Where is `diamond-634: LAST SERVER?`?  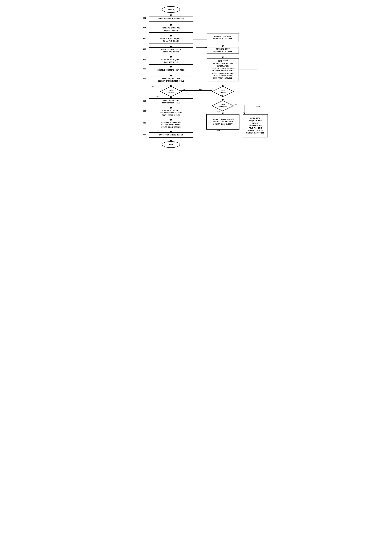 diamond-634: LAST SERVER? is located at coordinates (223, 106).